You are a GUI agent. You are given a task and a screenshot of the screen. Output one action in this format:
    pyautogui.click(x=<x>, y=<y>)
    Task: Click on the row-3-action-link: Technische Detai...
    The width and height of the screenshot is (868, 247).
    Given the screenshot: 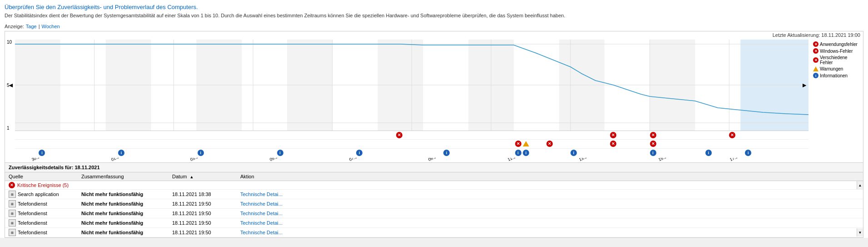 What is the action you would take?
    pyautogui.click(x=262, y=213)
    